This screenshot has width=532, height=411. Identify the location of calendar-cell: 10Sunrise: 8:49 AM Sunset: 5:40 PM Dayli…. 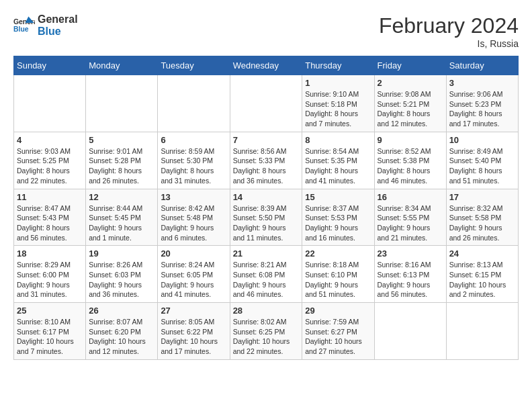
(482, 160).